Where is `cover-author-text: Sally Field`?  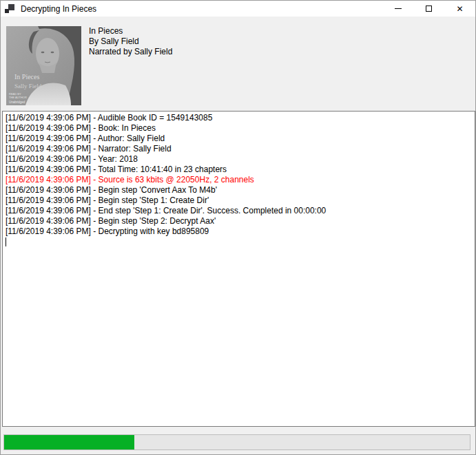 cover-author-text: Sally Field is located at coordinates (28, 86).